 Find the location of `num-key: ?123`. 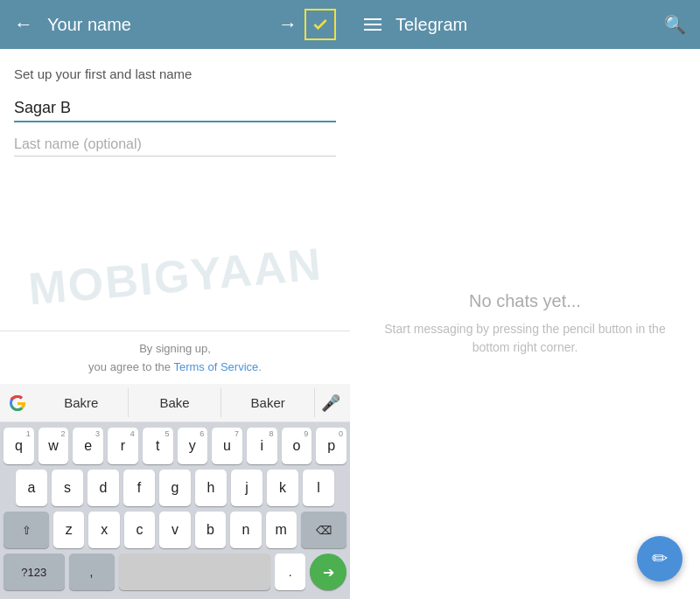

num-key: ?123 is located at coordinates (34, 572).